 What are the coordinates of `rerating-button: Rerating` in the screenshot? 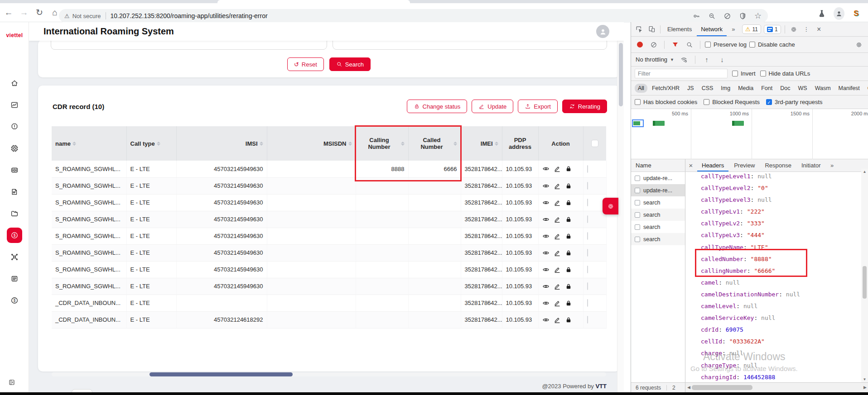 It's located at (584, 106).